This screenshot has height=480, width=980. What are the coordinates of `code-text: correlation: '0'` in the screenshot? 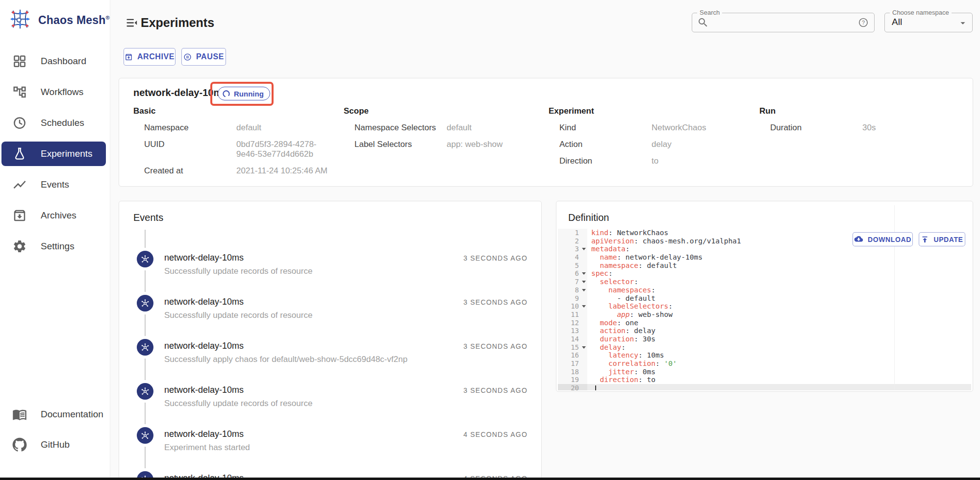 It's located at (632, 363).